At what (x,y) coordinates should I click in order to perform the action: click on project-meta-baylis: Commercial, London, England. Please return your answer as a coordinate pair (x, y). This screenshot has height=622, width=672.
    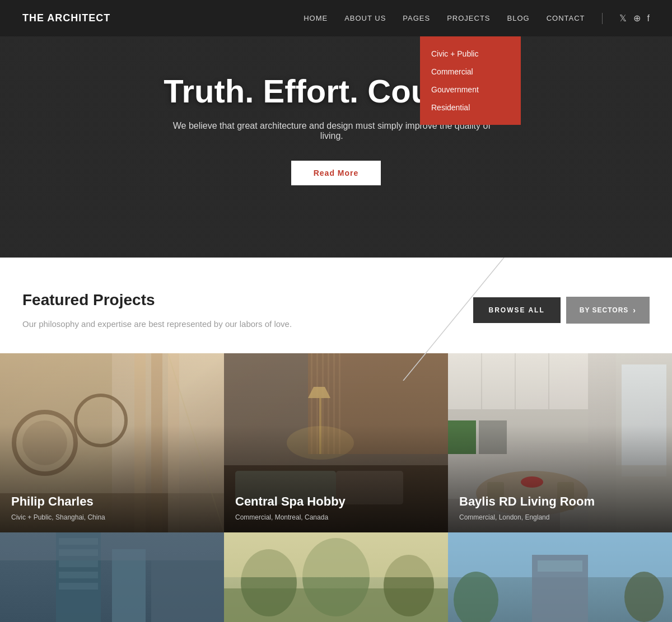
    Looking at the image, I should click on (560, 517).